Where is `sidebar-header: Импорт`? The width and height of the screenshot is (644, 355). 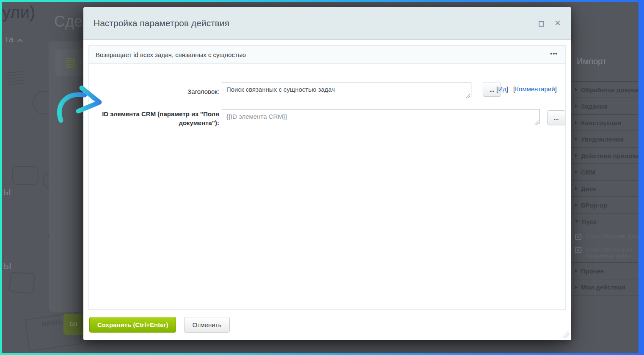 sidebar-header: Импорт is located at coordinates (592, 62).